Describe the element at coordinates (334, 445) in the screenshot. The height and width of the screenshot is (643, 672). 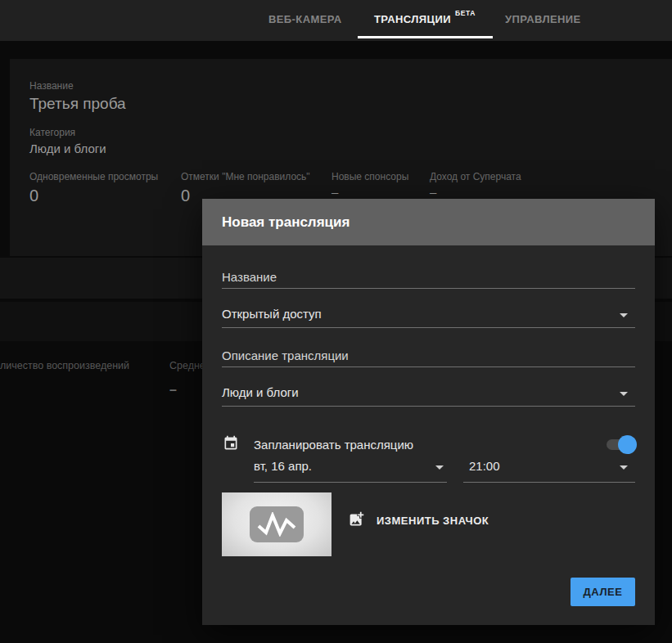
I see `schedule-stream-label: Запланировать трансляцию` at that location.